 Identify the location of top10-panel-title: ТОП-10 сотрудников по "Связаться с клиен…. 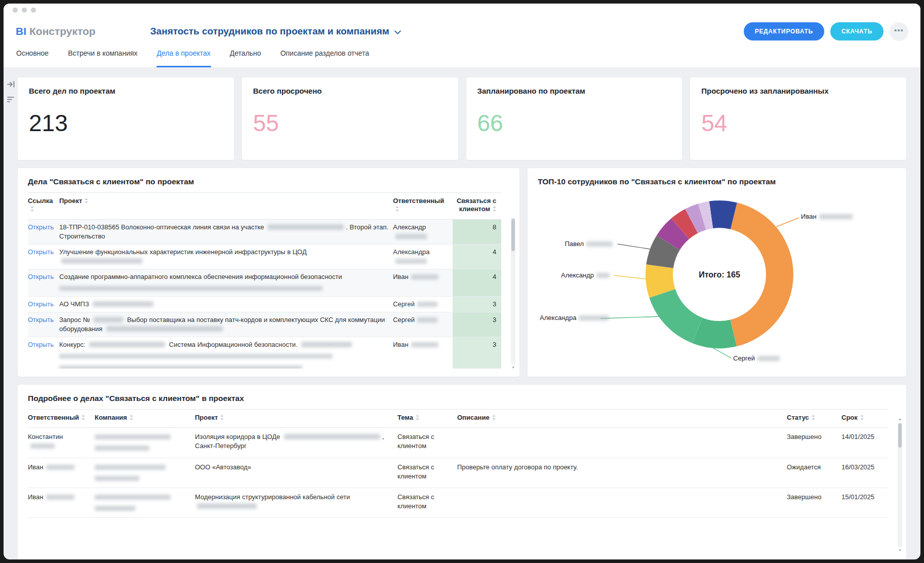
(717, 182).